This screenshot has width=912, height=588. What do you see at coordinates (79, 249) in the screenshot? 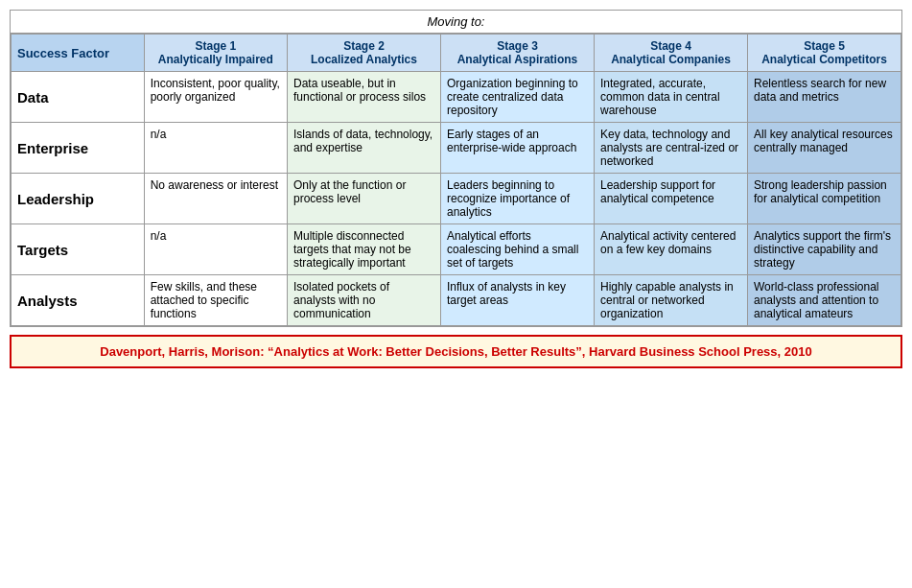
I see `row-3-factor: Targets` at bounding box center [79, 249].